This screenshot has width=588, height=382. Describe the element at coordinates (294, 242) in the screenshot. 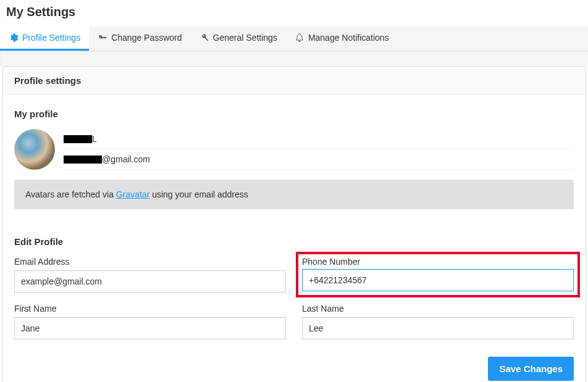

I see `edit-profile-title: Edit Profile` at that location.